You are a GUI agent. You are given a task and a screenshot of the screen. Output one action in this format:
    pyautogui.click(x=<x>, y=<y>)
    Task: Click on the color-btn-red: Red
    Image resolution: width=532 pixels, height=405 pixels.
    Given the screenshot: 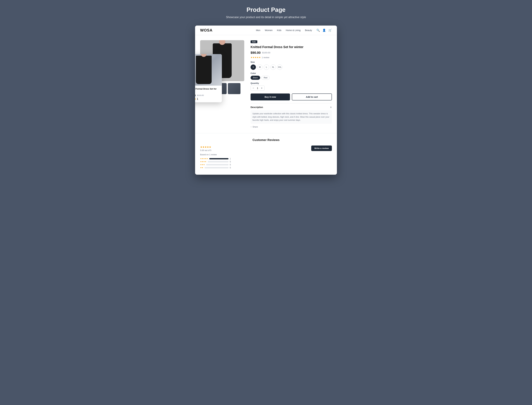 What is the action you would take?
    pyautogui.click(x=266, y=78)
    